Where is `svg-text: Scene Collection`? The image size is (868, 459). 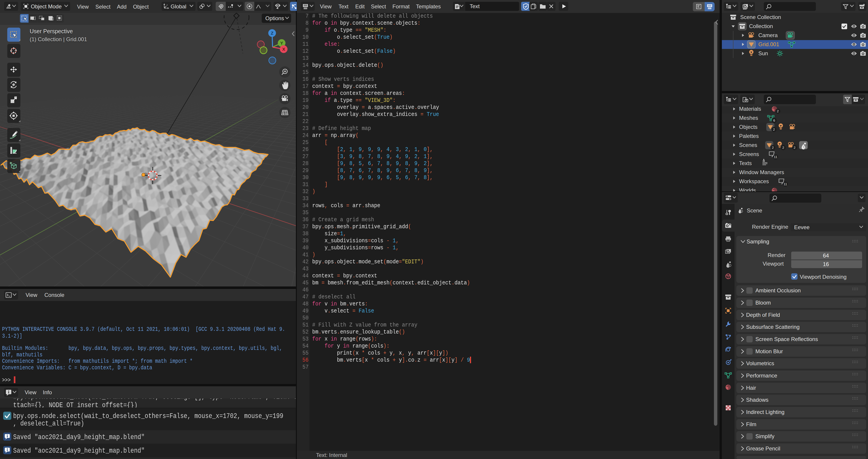
svg-text: Scene Collection is located at coordinates (761, 17).